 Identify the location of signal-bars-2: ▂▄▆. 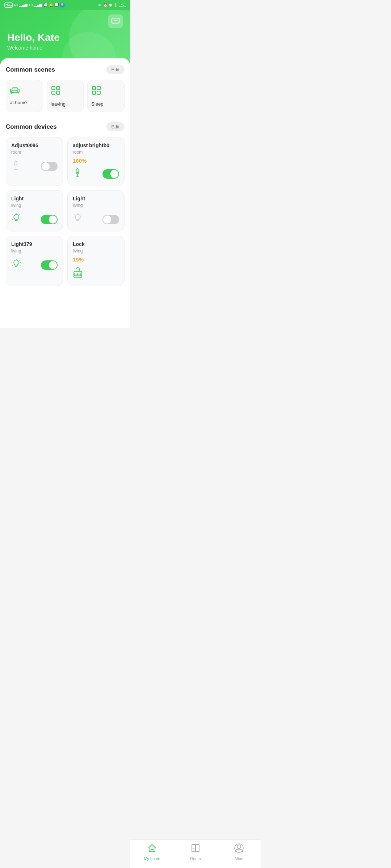
(38, 5).